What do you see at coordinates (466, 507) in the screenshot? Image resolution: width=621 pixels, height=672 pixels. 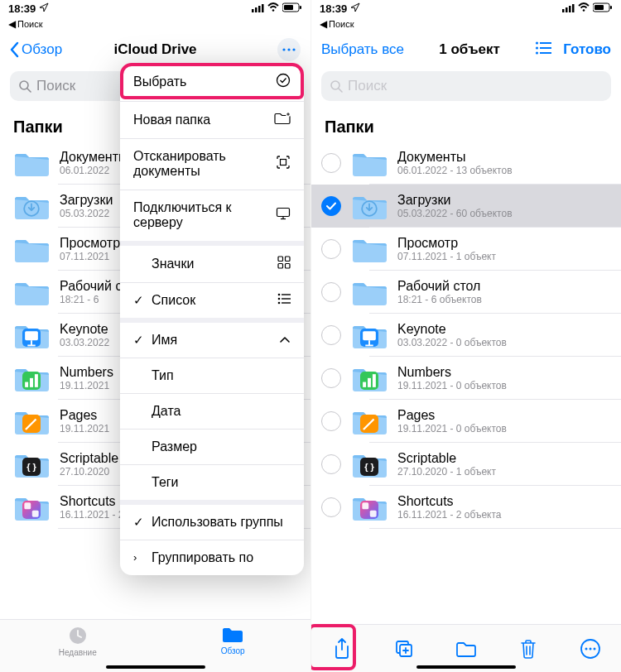 I see `list-item: Shortcuts16.11.2021 - 2 объекта` at bounding box center [466, 507].